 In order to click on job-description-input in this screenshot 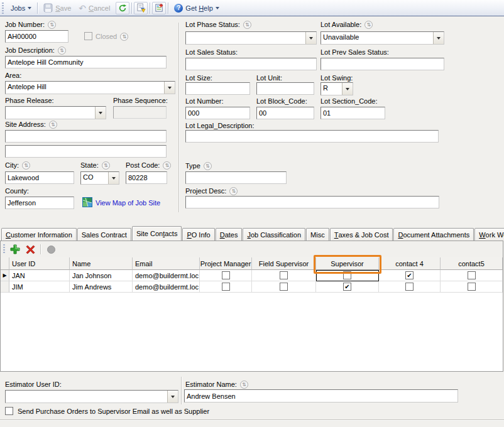, I will do `click(85, 62)`.